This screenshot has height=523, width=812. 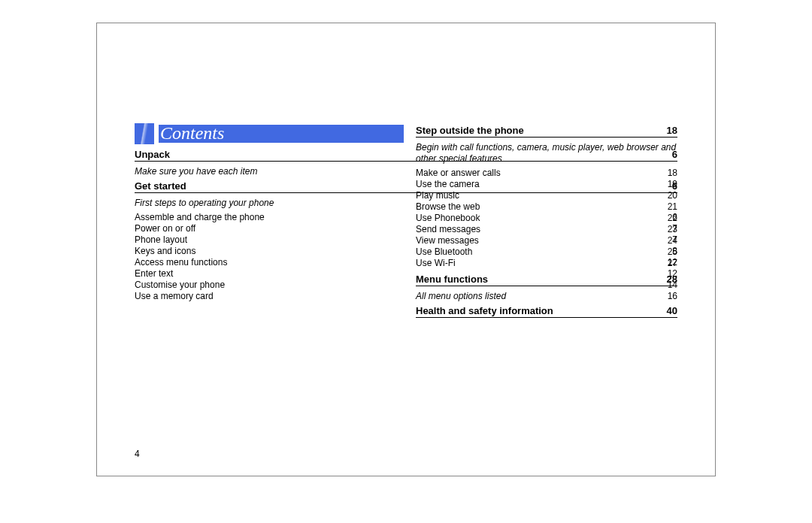 I want to click on toc-list: Make or answer calls18Use the camera19Pl…, so click(x=547, y=218).